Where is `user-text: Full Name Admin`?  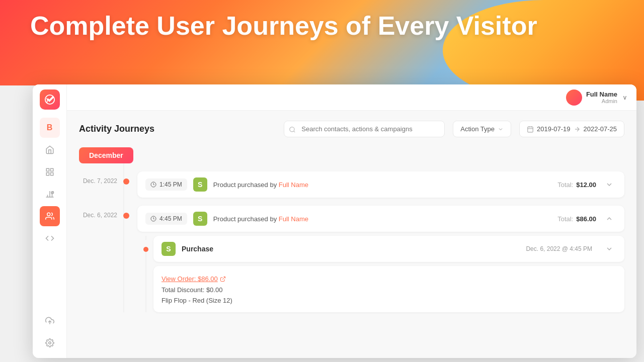
user-text: Full Name Admin is located at coordinates (602, 98).